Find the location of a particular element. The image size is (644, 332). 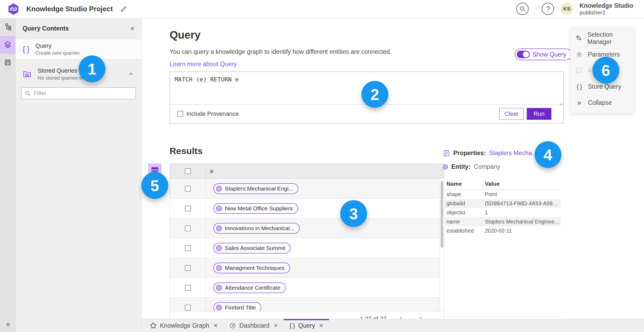

selection-manager-icon is located at coordinates (579, 38).